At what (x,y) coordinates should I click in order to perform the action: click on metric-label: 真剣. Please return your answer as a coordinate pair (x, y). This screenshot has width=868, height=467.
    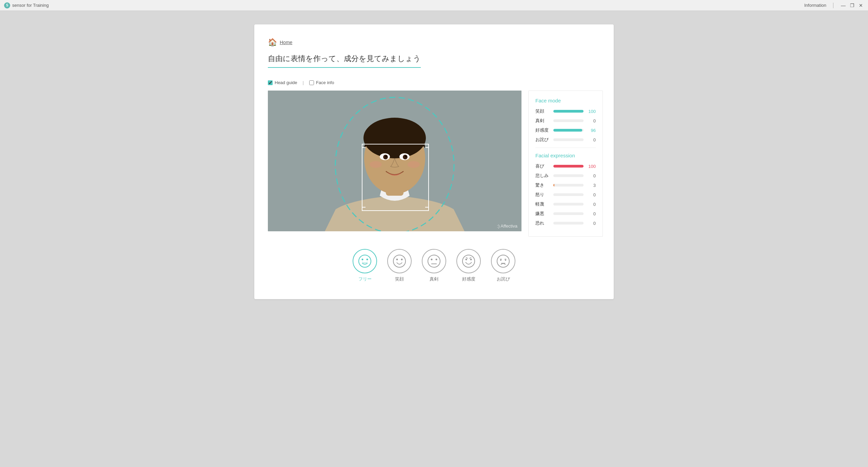
    Looking at the image, I should click on (543, 121).